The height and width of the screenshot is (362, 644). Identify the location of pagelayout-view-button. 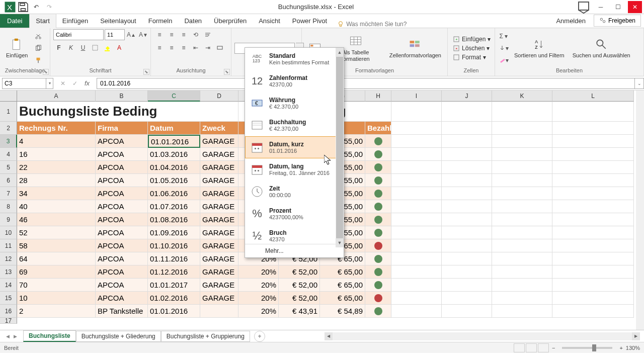
(531, 348).